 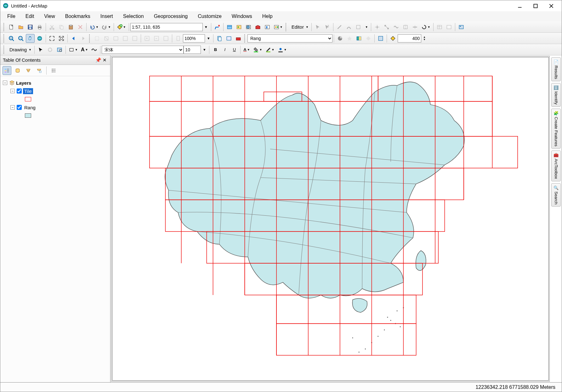 I want to click on add-data-button: ▼, so click(x=122, y=27).